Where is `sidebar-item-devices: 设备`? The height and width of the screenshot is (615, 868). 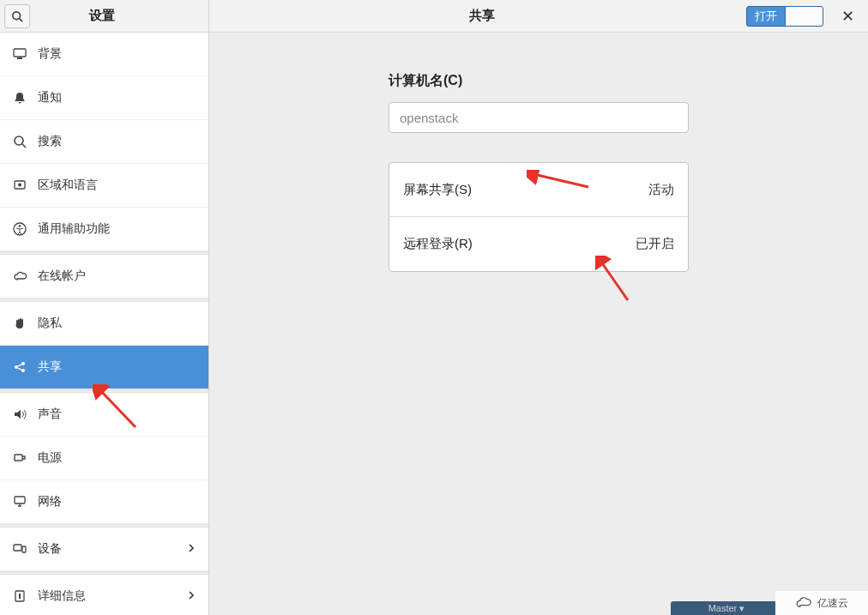
sidebar-item-devices: 设备 is located at coordinates (105, 549).